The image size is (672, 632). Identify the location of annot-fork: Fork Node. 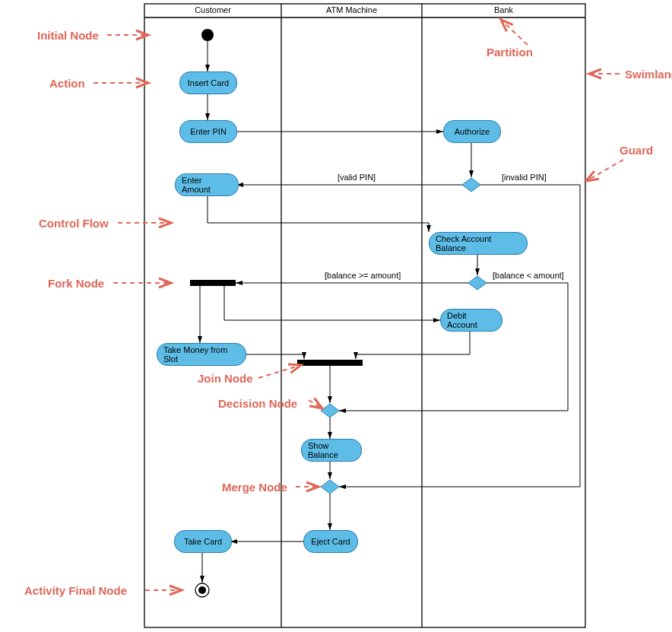
(76, 283).